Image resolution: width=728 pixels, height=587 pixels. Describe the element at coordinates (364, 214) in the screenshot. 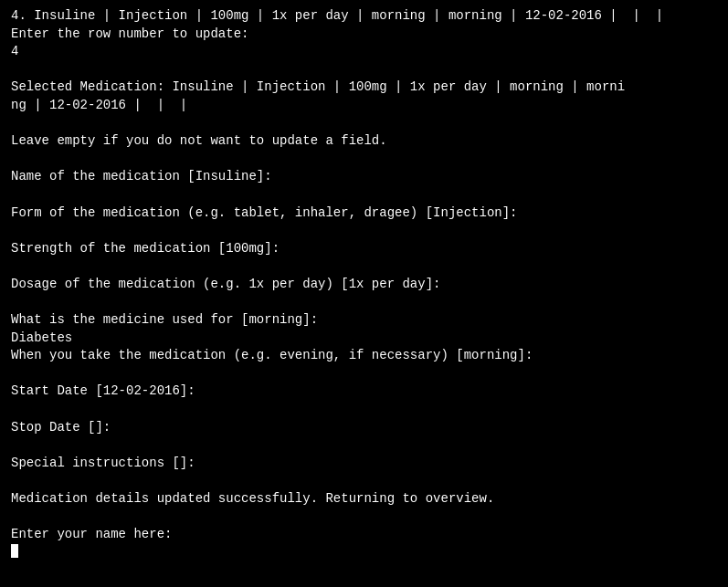

I see `line12: Form of the medication (e.g. tablet, inh…` at that location.